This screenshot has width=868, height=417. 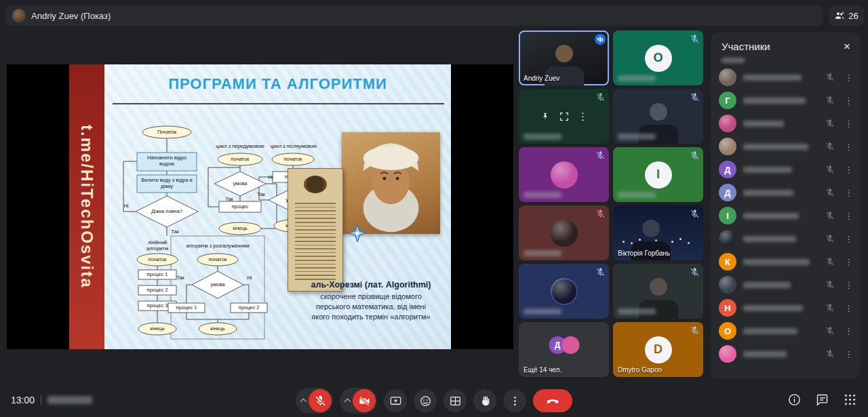 I want to click on participant-row: Г ⋮, so click(x=785, y=100).